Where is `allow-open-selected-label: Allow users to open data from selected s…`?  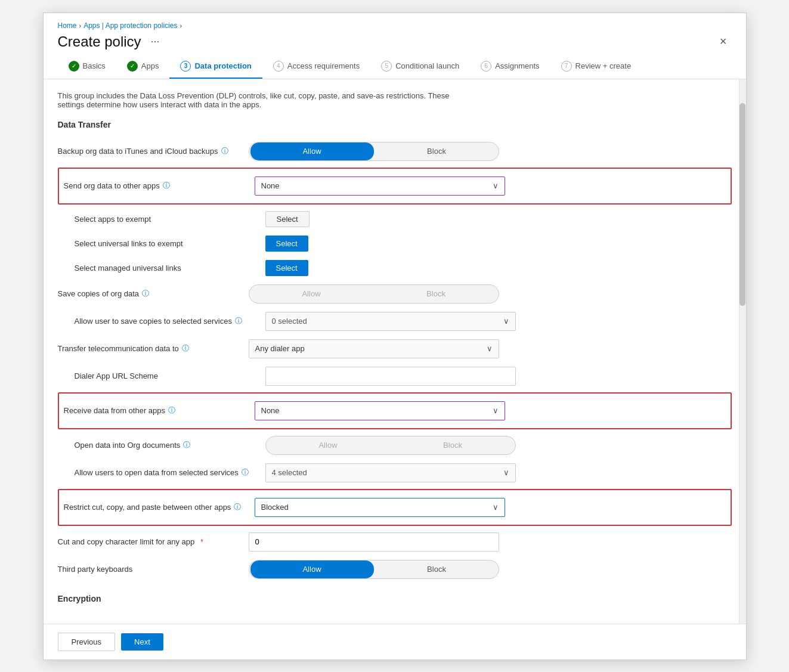
allow-open-selected-label: Allow users to open data from selected s… is located at coordinates (170, 472).